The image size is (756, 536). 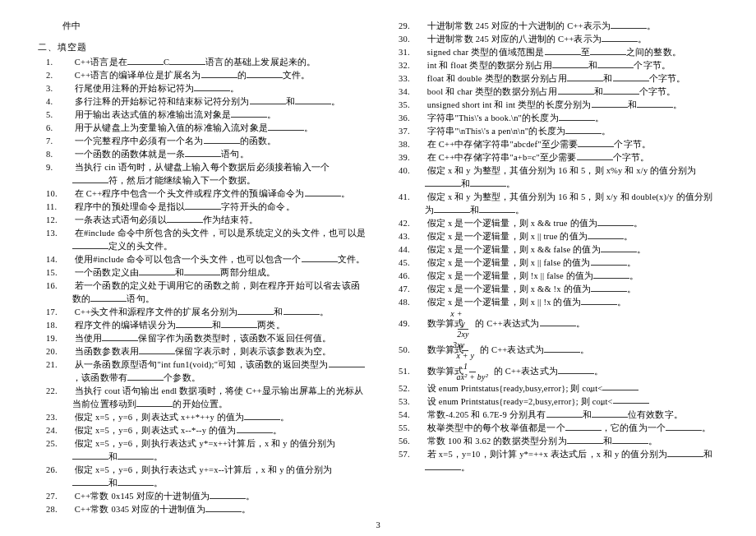 I want to click on question-number: 4., so click(x=66, y=102).